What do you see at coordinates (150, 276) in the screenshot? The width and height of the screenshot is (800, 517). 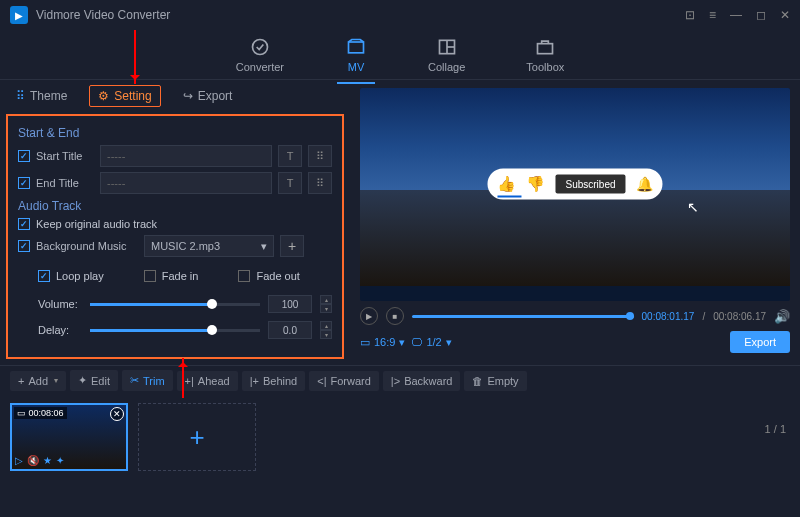 I see `fade-in-checkbox` at bounding box center [150, 276].